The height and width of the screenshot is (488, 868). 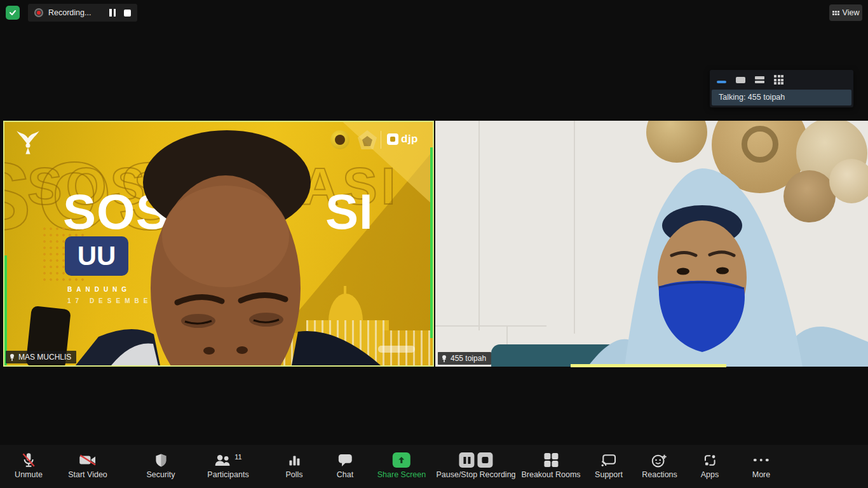 I want to click on meeting-security-shield-icon, so click(x=13, y=13).